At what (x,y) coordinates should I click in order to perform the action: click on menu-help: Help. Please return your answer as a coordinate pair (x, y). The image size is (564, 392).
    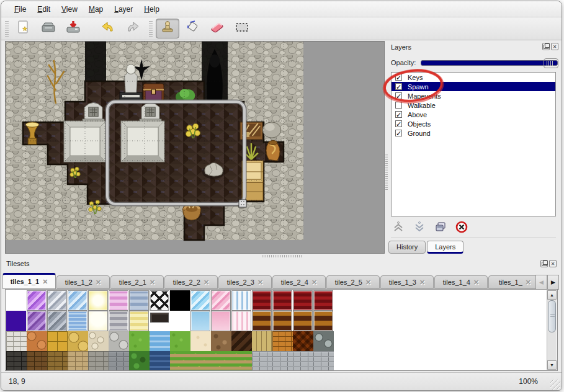
    Looking at the image, I should click on (151, 9).